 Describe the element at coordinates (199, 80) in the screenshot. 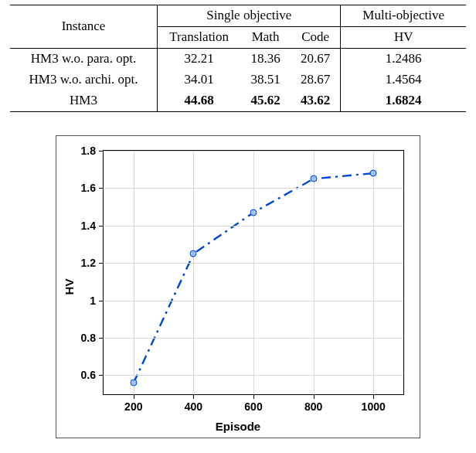

I see `cell-translation: 34.01` at that location.